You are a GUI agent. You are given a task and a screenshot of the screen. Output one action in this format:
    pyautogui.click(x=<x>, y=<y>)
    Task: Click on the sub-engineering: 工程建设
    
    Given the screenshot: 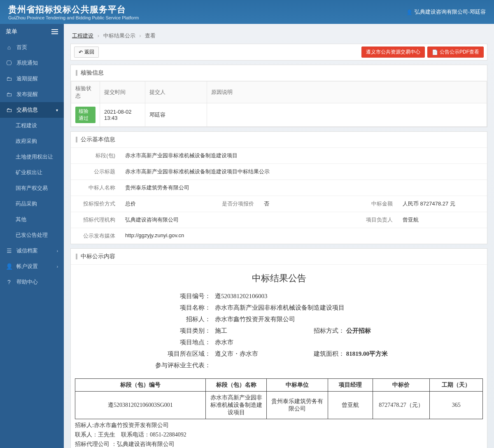 What is the action you would take?
    pyautogui.click(x=32, y=126)
    